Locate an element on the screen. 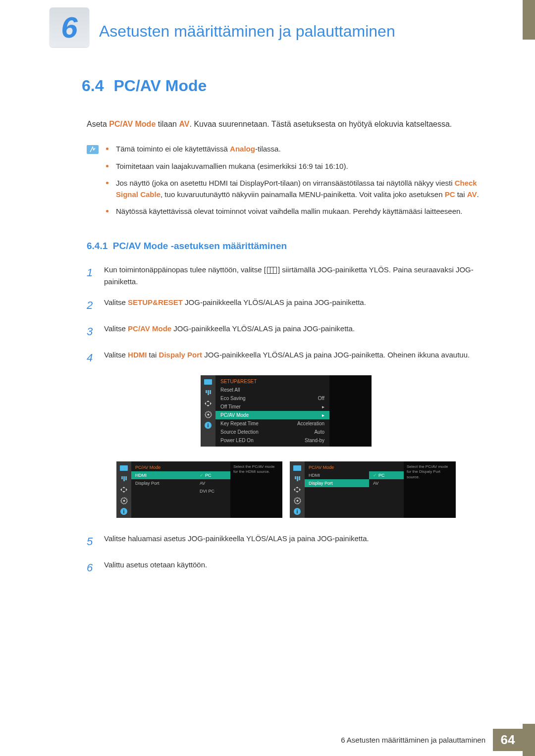  note-bullet: Näytössä käytettävissä olevat toiminnot … is located at coordinates (296, 212).